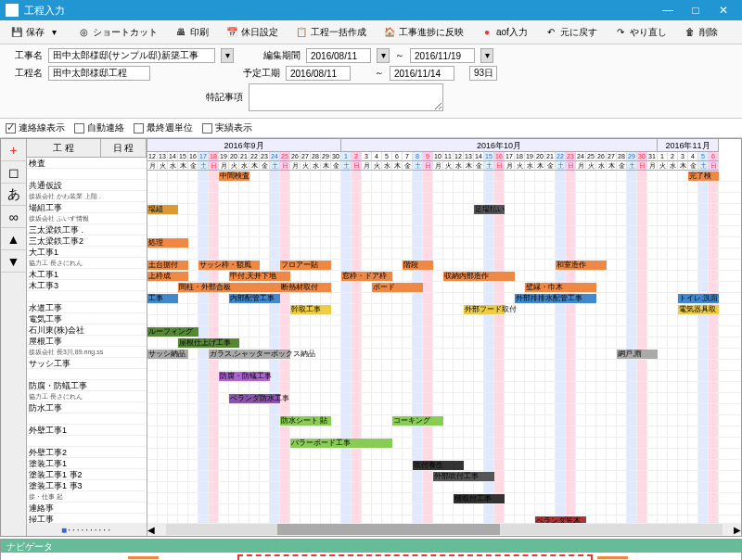 The image size is (742, 560). I want to click on gantt-bar: 上枠成, so click(168, 276).